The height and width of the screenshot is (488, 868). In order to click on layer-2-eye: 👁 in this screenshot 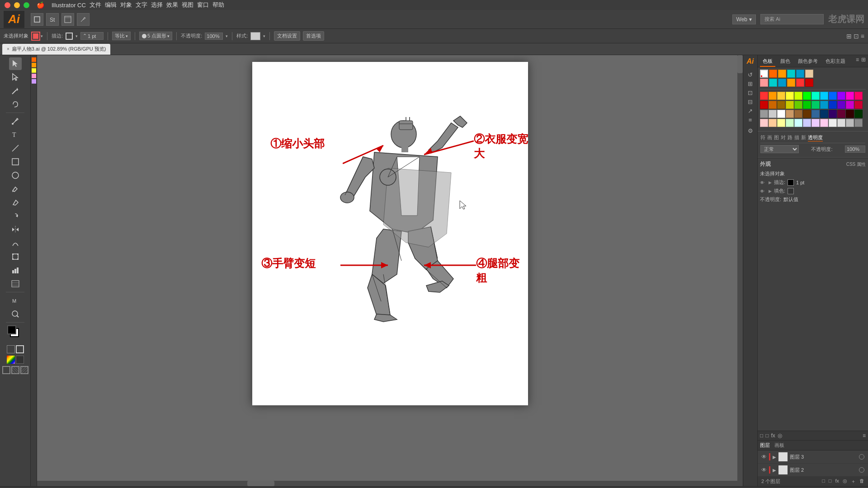, I will do `click(764, 470)`.